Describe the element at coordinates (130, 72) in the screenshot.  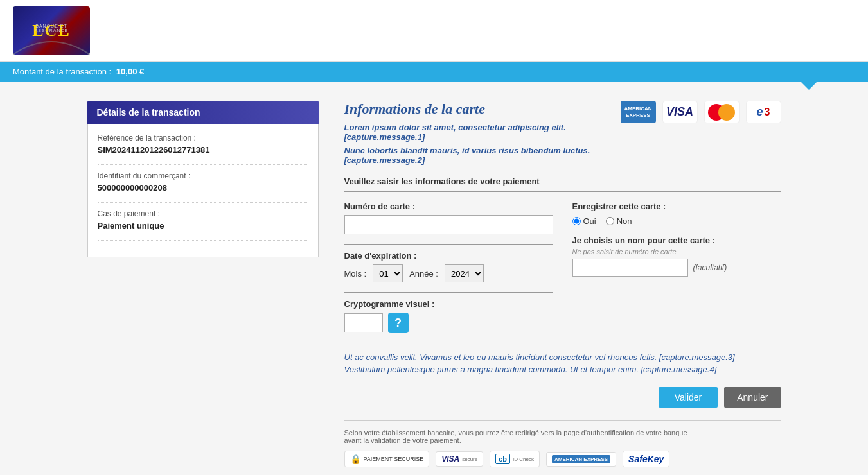
I see `transaction-amount: 10,00 €` at that location.